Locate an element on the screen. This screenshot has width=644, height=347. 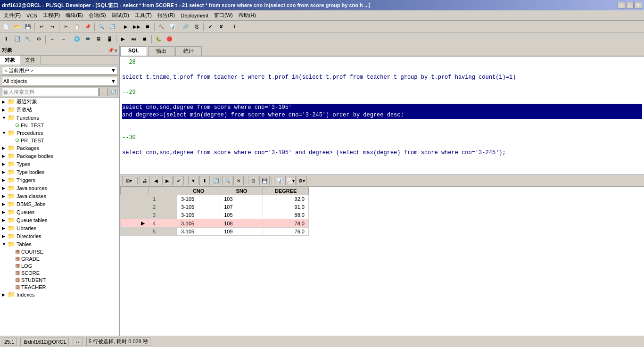
tb-disconnect: ⛓ is located at coordinates (197, 27).